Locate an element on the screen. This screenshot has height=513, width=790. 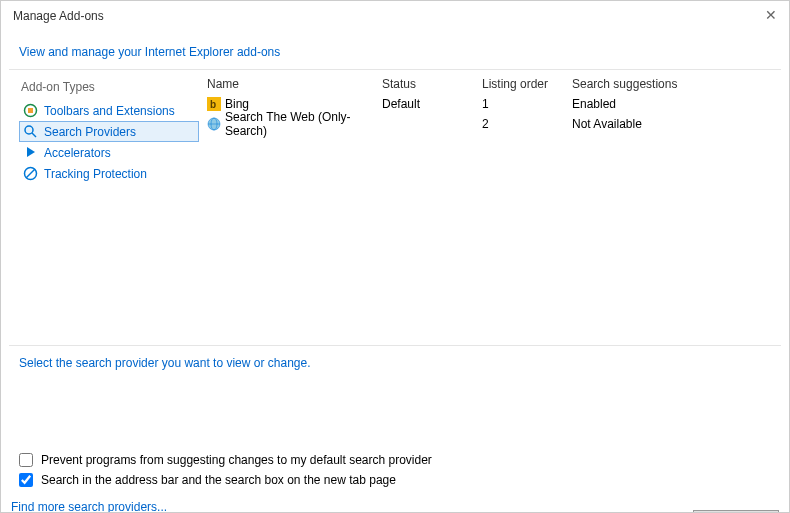
link-find-providers: Find more search providers... is located at coordinates (134, 506).